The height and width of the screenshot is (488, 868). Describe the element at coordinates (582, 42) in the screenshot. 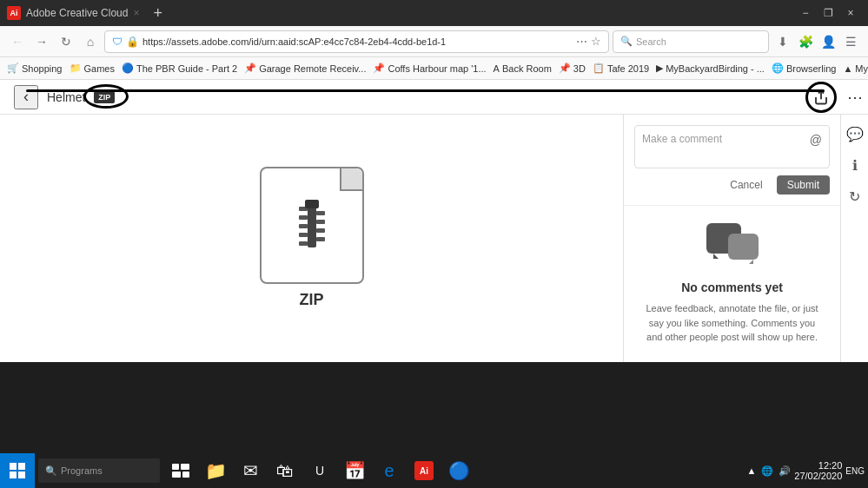

I see `more-addr-btn: ⋯` at that location.